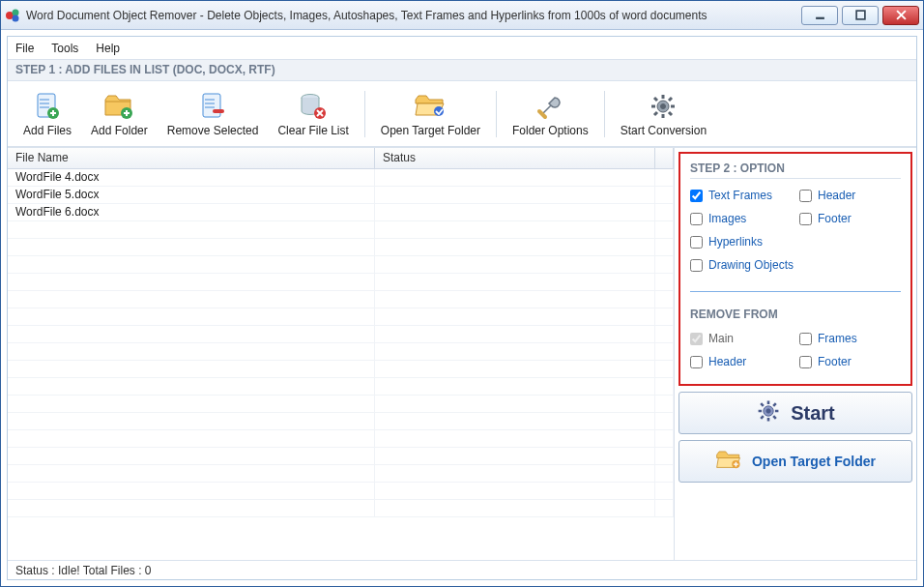 The image size is (924, 587). I want to click on menu-file: File, so click(25, 48).